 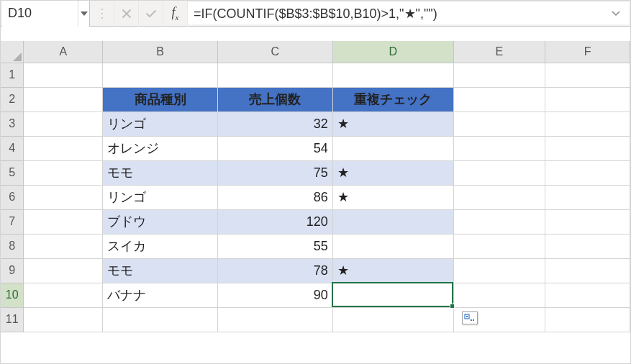 I want to click on cell-A8, so click(x=63, y=246).